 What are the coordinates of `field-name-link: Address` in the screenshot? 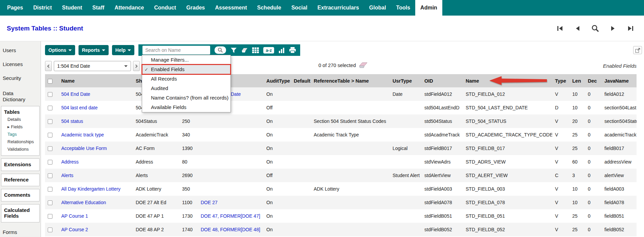 It's located at (70, 162).